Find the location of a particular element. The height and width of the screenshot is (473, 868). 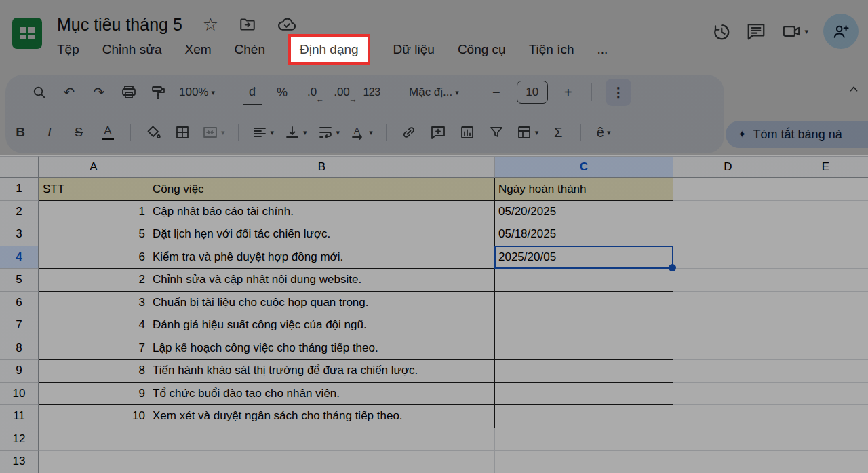

cell-C12 is located at coordinates (585, 440).